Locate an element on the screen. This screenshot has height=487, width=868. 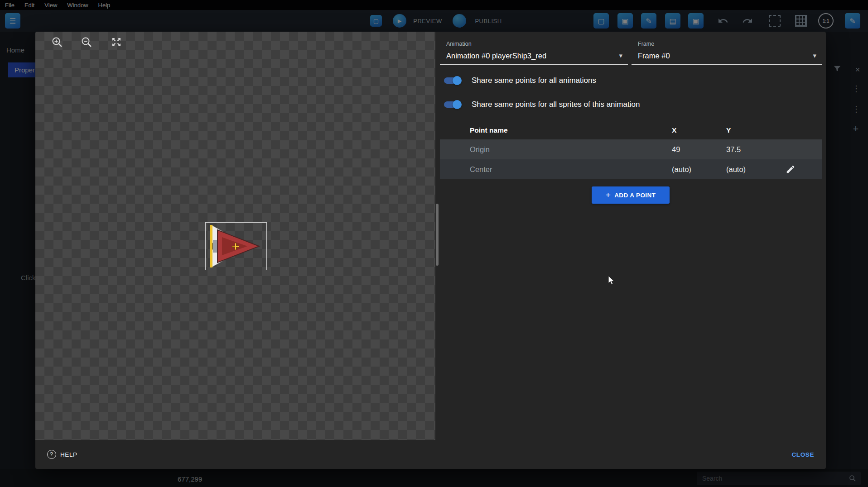
share-points-all-sprites-toggle is located at coordinates (452, 105).